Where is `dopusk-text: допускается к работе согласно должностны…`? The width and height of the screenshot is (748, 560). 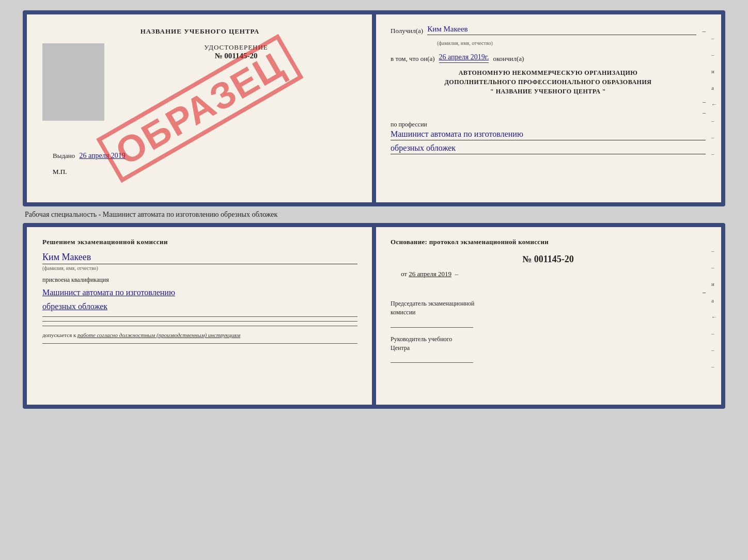
dopusk-text: допускается к работе согласно должностны… is located at coordinates (200, 335).